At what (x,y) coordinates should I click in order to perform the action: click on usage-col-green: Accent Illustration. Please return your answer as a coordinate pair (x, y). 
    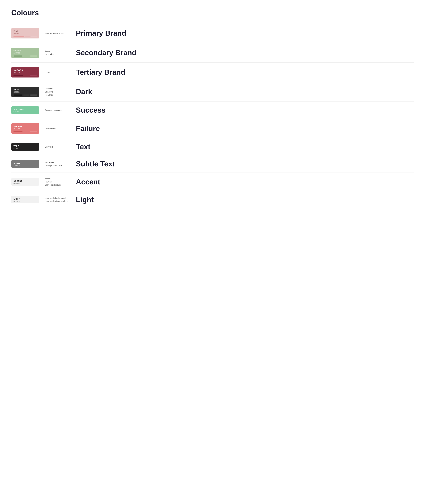
    Looking at the image, I should click on (58, 53).